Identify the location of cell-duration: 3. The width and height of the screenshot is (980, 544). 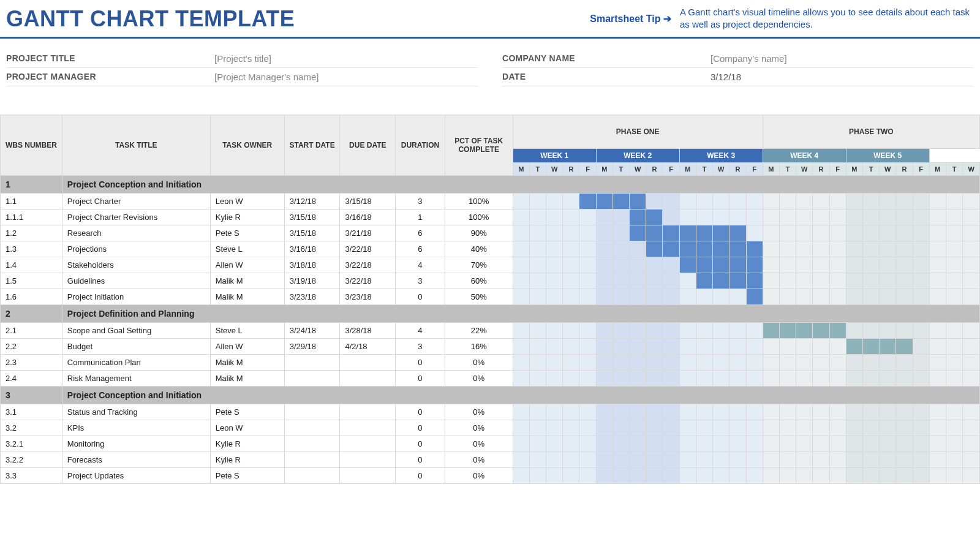
(420, 202).